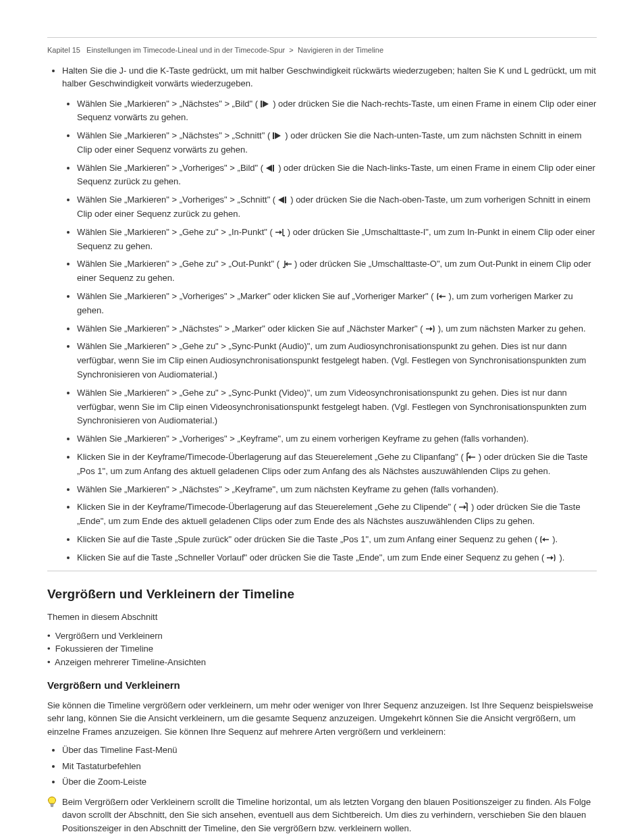  I want to click on crumb-section: Einstellungen im Timecode-Lineal und in …, so click(186, 50).